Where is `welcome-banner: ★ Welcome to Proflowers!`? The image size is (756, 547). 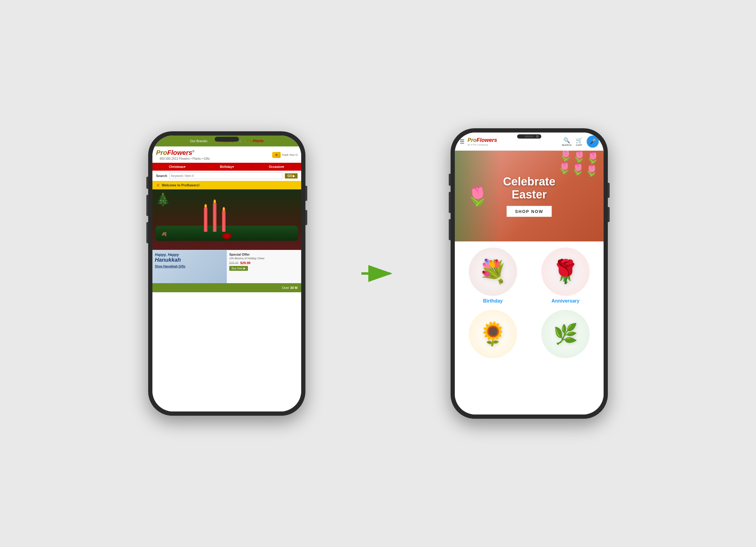
welcome-banner: ★ Welcome to Proflowers! is located at coordinates (227, 185).